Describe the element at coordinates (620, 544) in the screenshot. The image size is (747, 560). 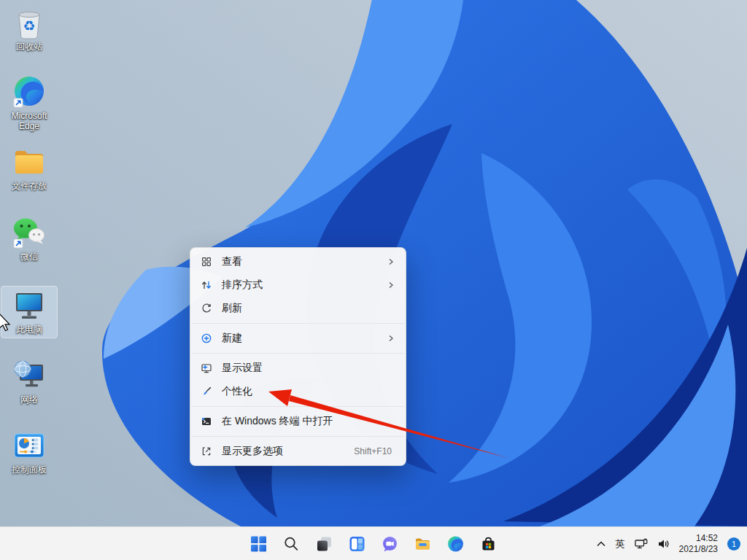
I see `language-indicator: 英` at that location.